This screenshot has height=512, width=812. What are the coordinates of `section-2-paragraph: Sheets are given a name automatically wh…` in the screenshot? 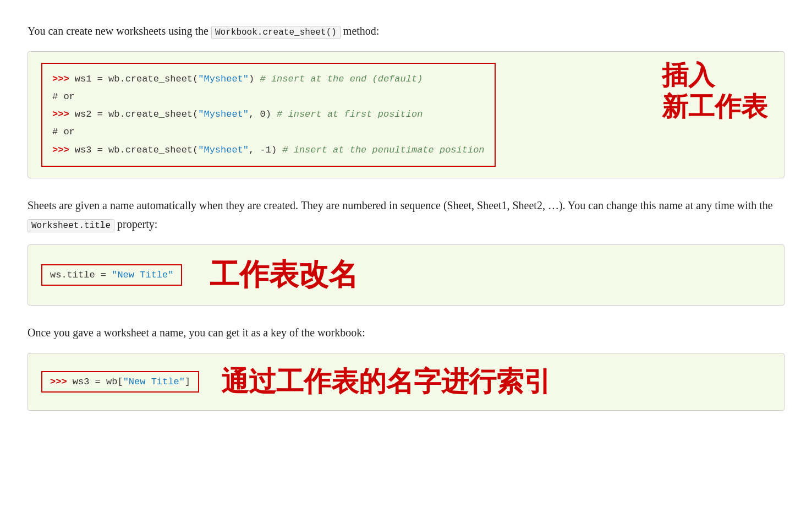 It's located at (406, 215).